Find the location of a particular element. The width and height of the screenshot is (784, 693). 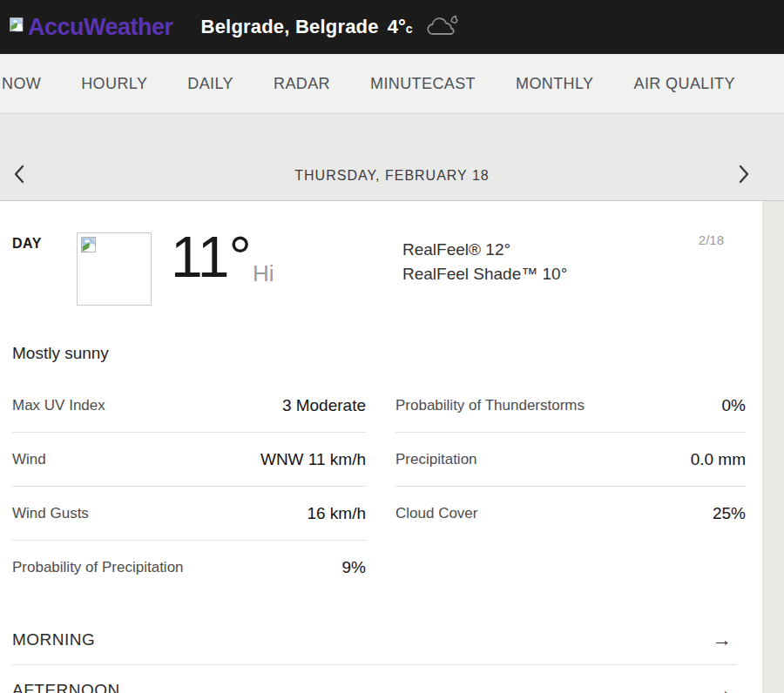

stat-label: Probability of Precipitation is located at coordinates (98, 568).